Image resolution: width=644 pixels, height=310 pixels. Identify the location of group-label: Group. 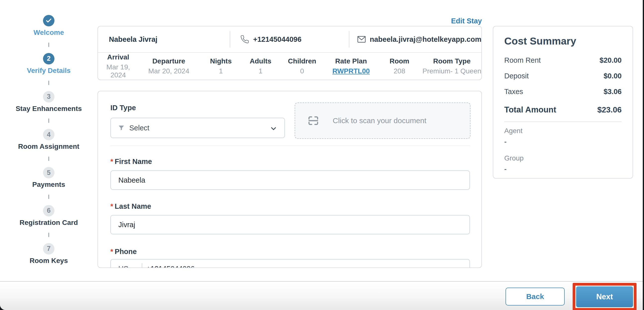
(514, 158).